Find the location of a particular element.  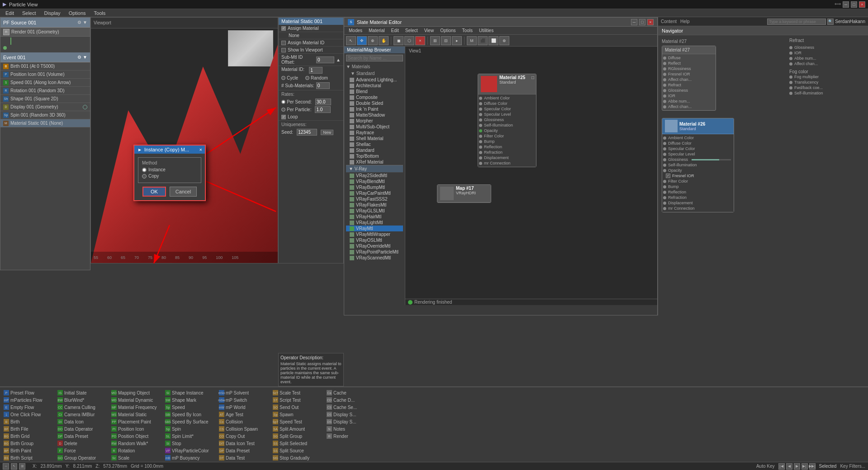

item-vrayosl: VRayOSLMtl is located at coordinates (375, 240).